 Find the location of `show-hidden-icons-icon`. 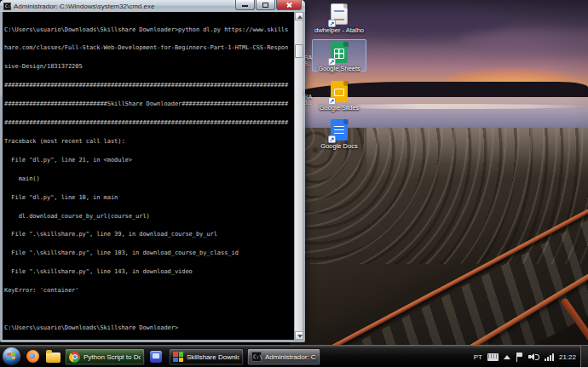

show-hidden-icons-icon is located at coordinates (507, 358).